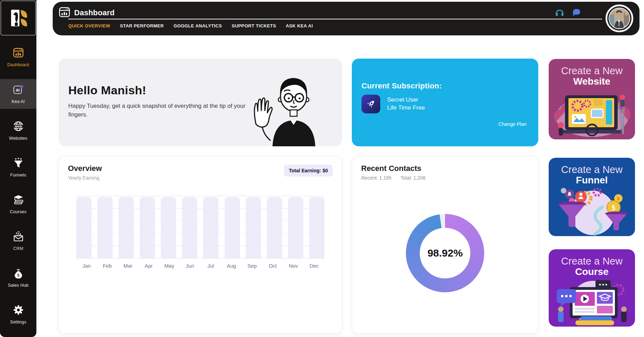  Describe the element at coordinates (18, 168) in the screenshot. I see `sidebar: Dashboard AI Kea AI` at that location.